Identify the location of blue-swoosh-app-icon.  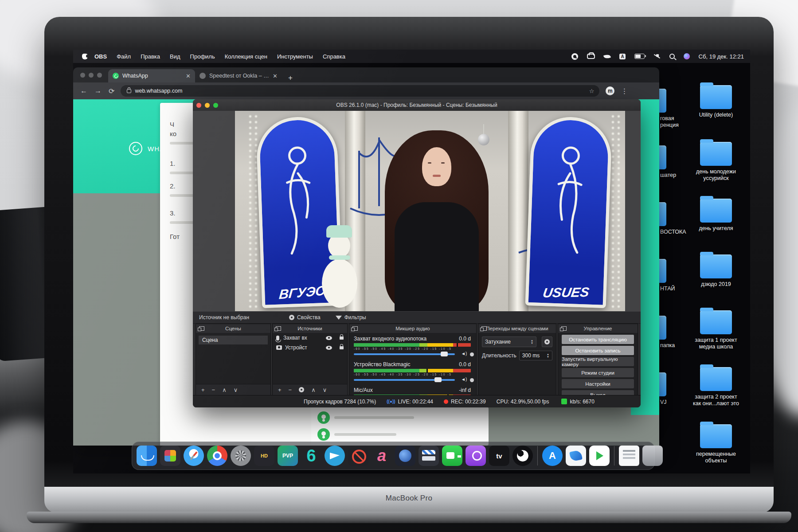
(576, 456).